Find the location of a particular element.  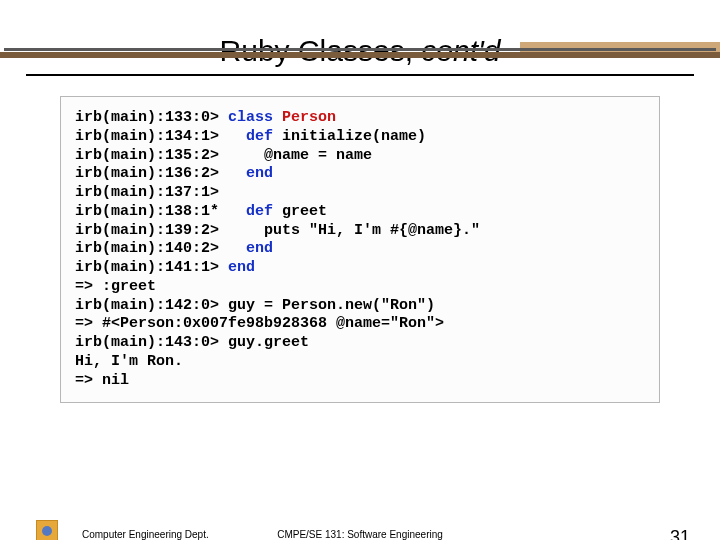

code-line: => #<Person:0x007fe98b928368 @name="Ron"… is located at coordinates (260, 324).